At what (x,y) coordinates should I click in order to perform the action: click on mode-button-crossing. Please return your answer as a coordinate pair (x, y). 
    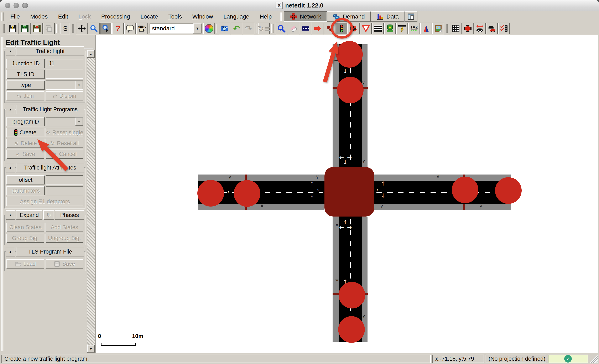
    Looking at the image, I should click on (354, 28).